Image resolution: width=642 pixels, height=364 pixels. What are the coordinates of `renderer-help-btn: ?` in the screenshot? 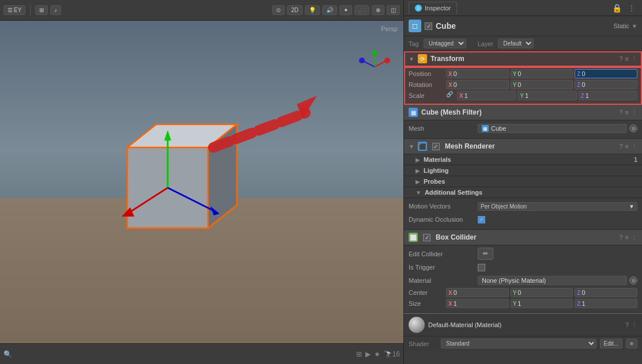 It's located at (621, 146).